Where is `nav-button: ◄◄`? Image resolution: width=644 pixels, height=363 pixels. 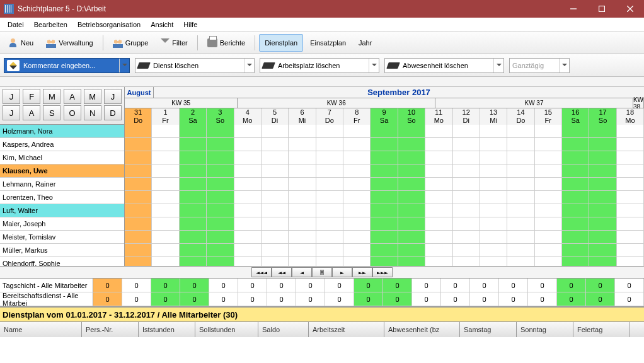
nav-button: ◄◄ is located at coordinates (282, 272).